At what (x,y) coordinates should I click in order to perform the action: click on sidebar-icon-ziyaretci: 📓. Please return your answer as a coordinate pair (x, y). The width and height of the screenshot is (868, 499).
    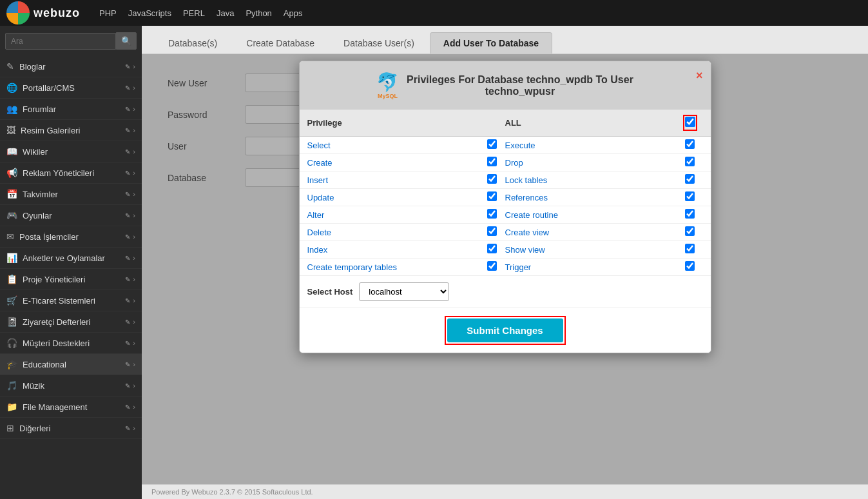
    Looking at the image, I should click on (12, 322).